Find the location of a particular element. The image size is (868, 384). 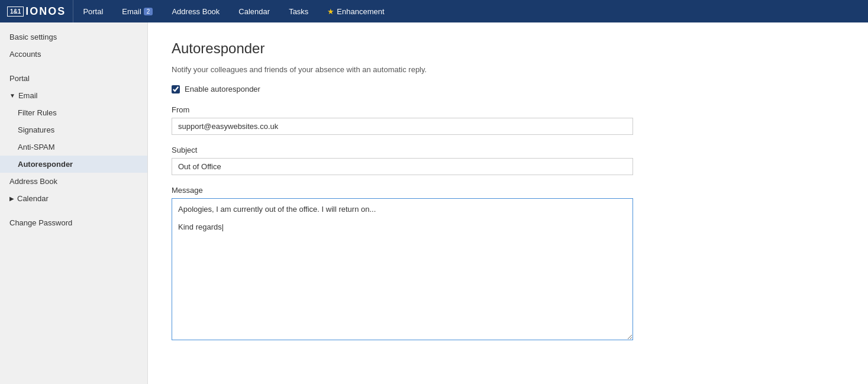

sidebar-item-calendar: ▶ Calendar is located at coordinates (73, 199).